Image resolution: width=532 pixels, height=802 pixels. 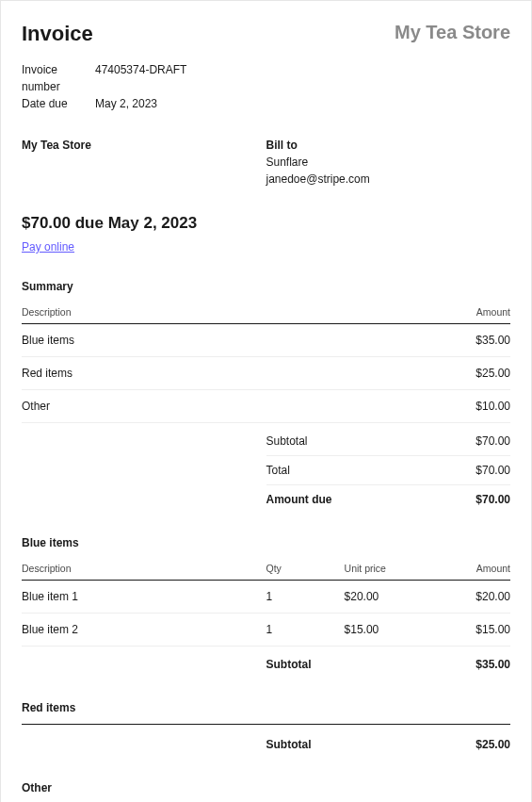 I want to click on group-other: Other Description Qty Unit price Amount …, so click(x=266, y=792).